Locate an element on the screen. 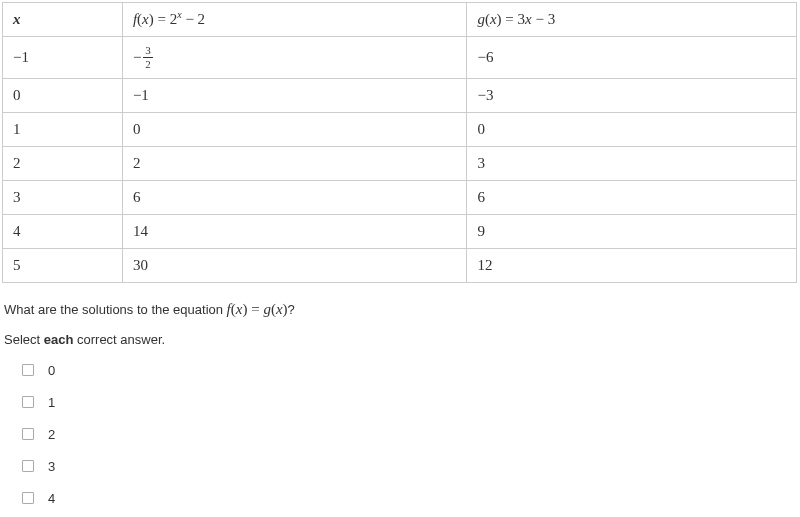 Image resolution: width=800 pixels, height=517 pixels. option-row-4: 4 is located at coordinates (411, 498).